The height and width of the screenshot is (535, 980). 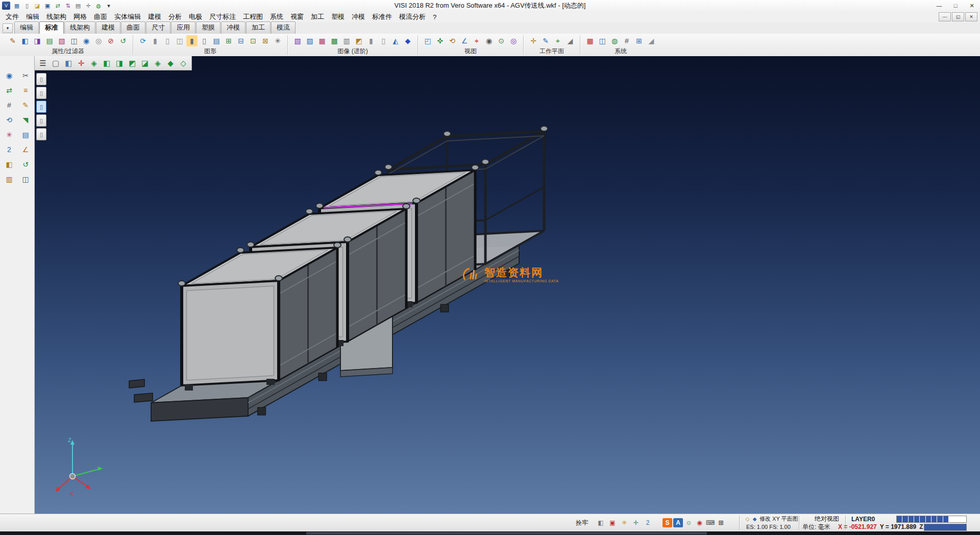 What do you see at coordinates (570, 41) in the screenshot?
I see `workplane-flip-icon: ◢` at bounding box center [570, 41].